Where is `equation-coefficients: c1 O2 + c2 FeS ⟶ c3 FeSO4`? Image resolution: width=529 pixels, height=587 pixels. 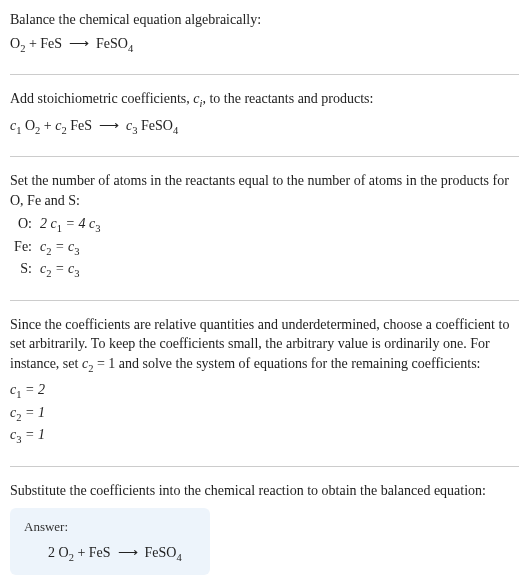
equation-coefficients: c1 O2 + c2 FeS ⟶ c3 FeSO4 is located at coordinates (264, 127).